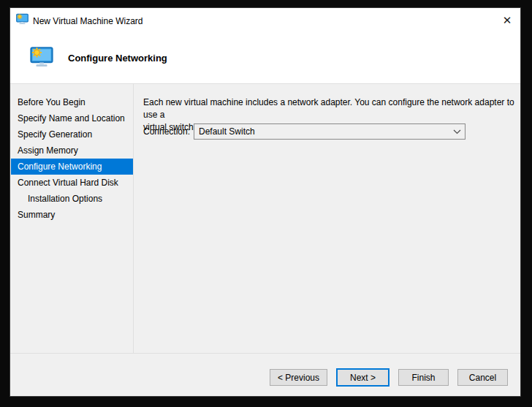 The image size is (532, 407). I want to click on previous-button: < Previous, so click(298, 377).